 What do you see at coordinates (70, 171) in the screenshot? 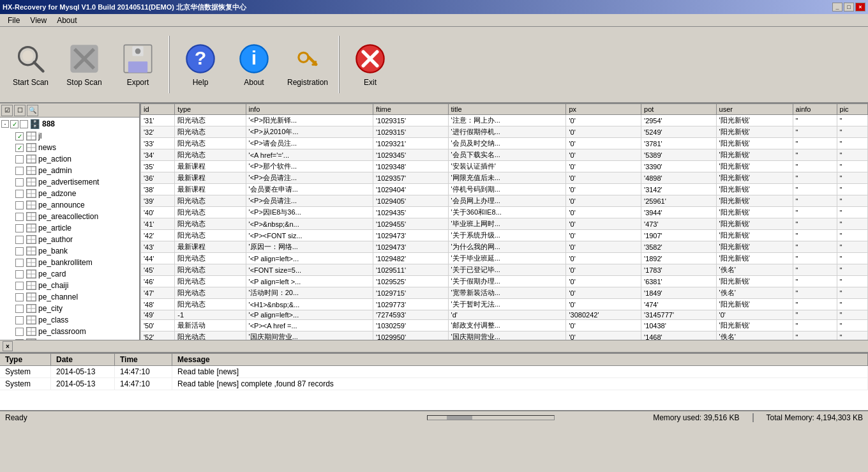
I see `tree-item: pe_admin` at bounding box center [70, 171].